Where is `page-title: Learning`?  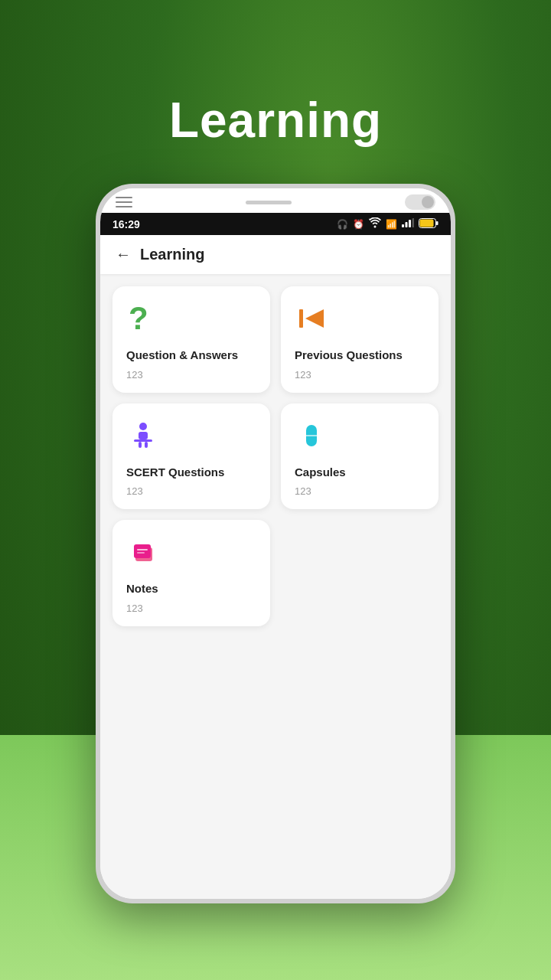 page-title: Learning is located at coordinates (276, 120).